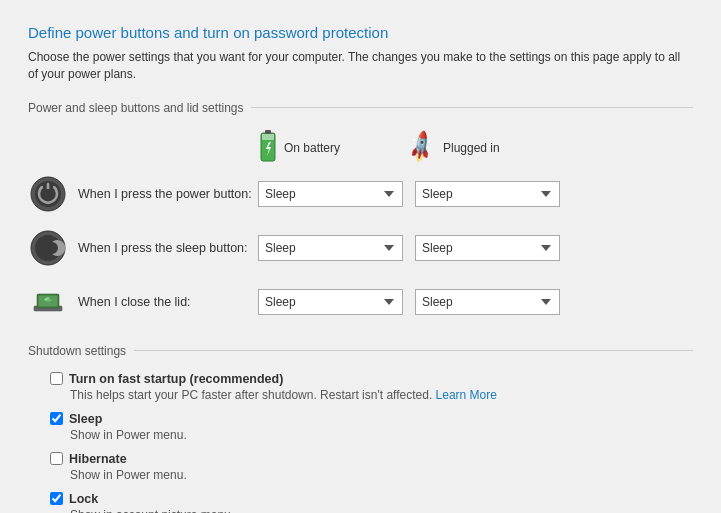 This screenshot has width=721, height=513. Describe the element at coordinates (409, 248) in the screenshot. I see `sleep-button-selects: Do nothing Sleep Hibernate Shut down Tur…` at that location.